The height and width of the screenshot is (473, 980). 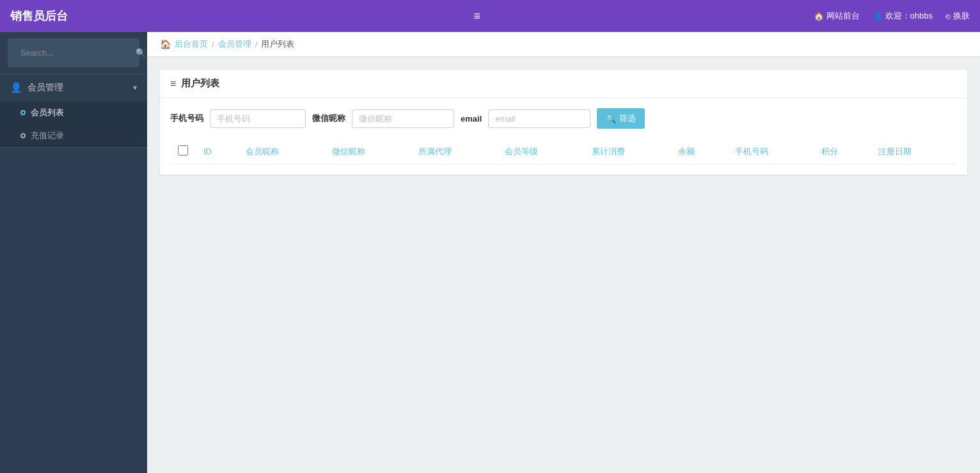 What do you see at coordinates (74, 113) in the screenshot?
I see `sidebar-item-member-list: 会员列表` at bounding box center [74, 113].